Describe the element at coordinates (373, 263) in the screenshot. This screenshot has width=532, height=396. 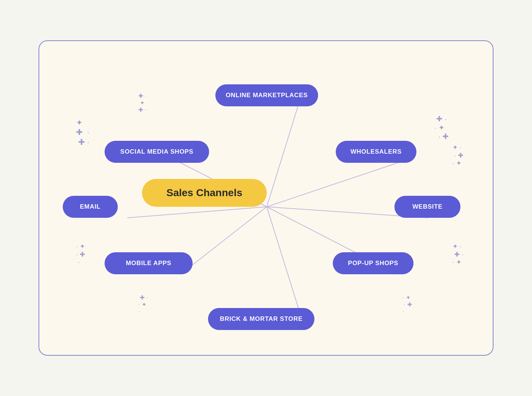
I see `pop-up-shops-label: POP-UP SHOPS` at that location.